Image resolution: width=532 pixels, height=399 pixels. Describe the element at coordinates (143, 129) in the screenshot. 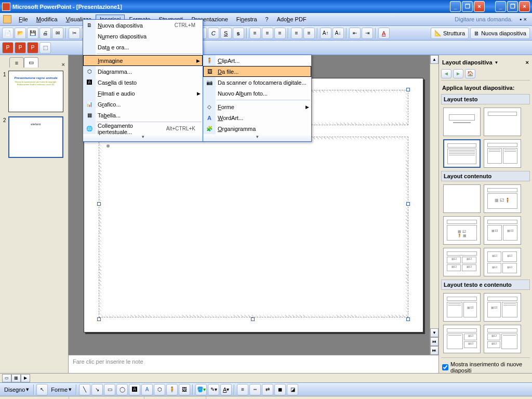

I see `menu-collegamento: 🌐 Collegamento ipertestuale... Alt+CTRL+…` at that location.